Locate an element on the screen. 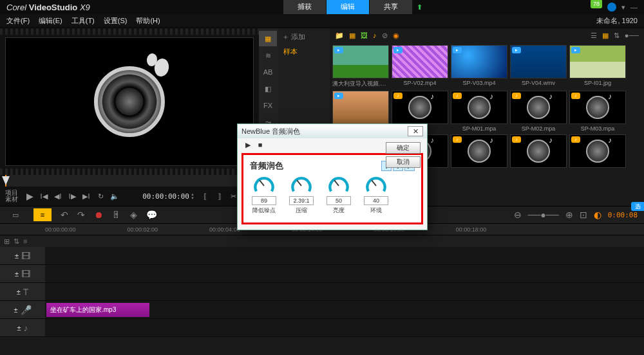  media-thumb: ▸SP-V02.mp4 is located at coordinates (420, 67).